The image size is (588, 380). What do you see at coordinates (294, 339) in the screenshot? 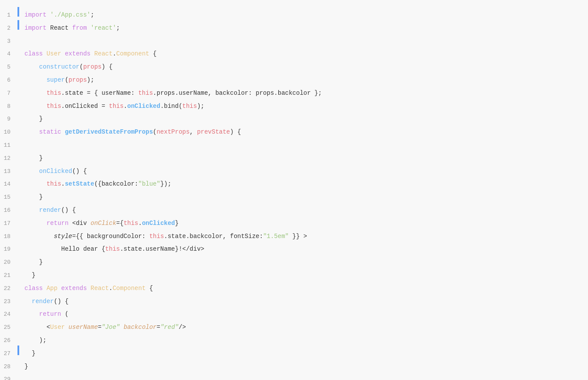
I see `code-line: 26 );` at bounding box center [294, 339].